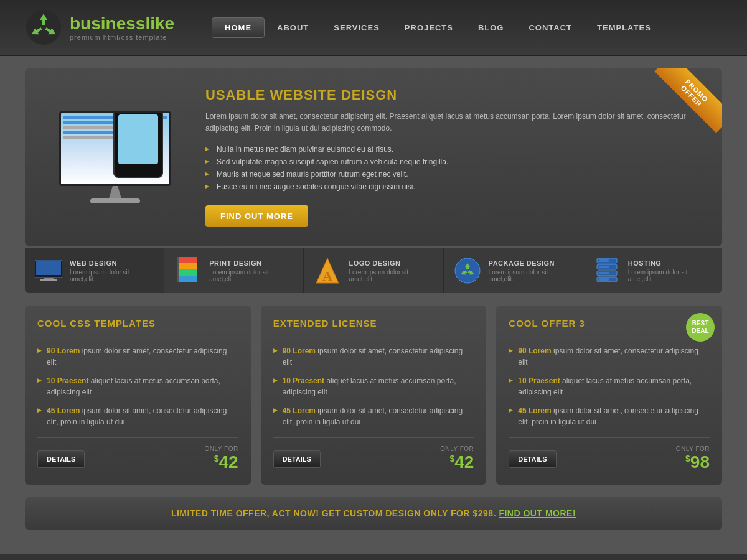  Describe the element at coordinates (188, 271) in the screenshot. I see `print-design-icon` at that location.